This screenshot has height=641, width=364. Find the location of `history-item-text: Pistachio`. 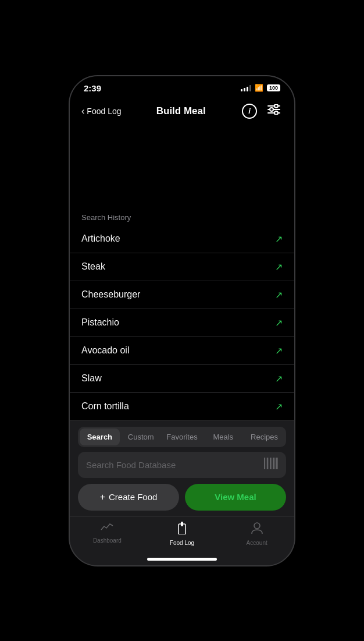

history-item-text: Pistachio is located at coordinates (100, 323).